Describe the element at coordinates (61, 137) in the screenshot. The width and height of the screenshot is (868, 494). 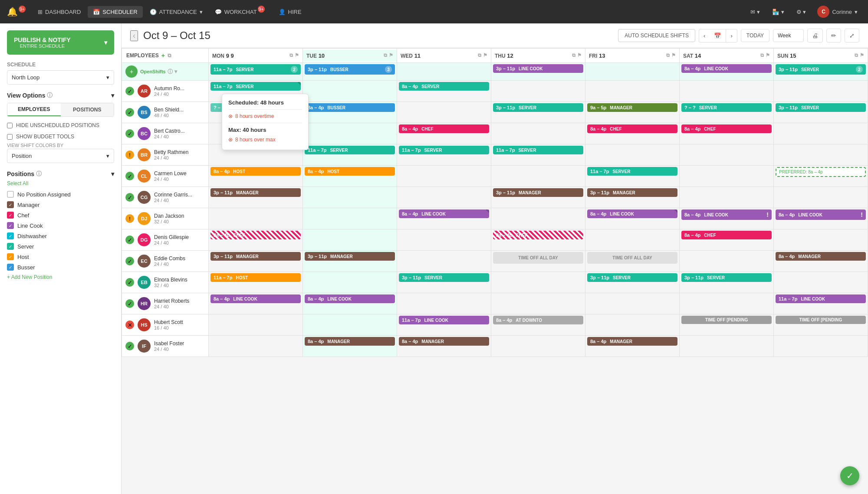
I see `show-budget-checkbox: SHOW BUDGET TOOLS` at that location.